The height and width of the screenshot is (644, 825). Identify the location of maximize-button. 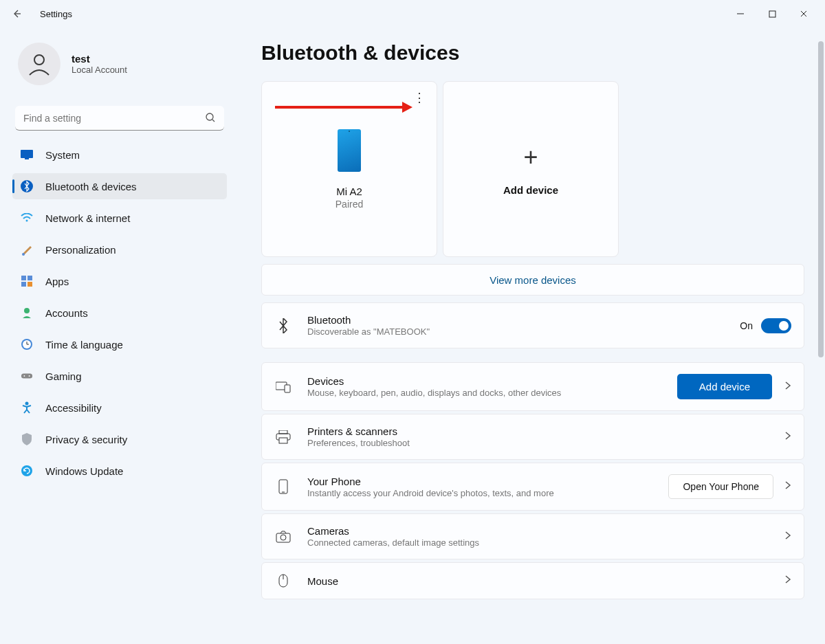
(772, 14).